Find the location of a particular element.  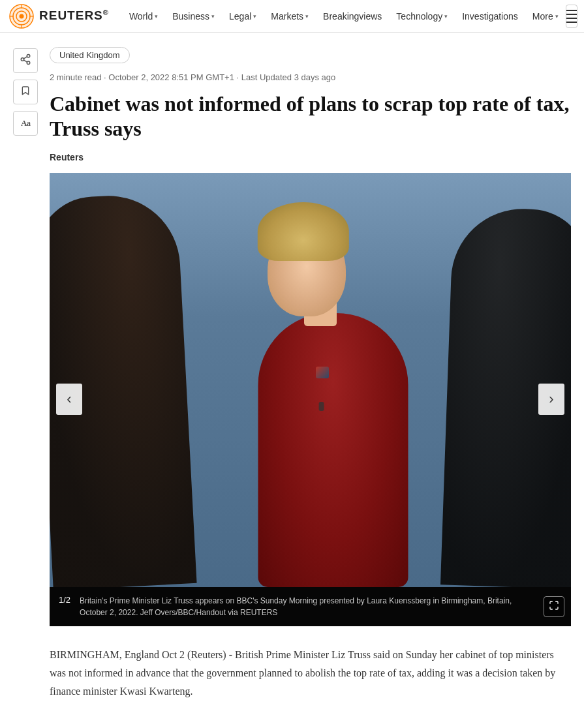

nav-item-breakingviews: Breakingviews is located at coordinates (352, 16).